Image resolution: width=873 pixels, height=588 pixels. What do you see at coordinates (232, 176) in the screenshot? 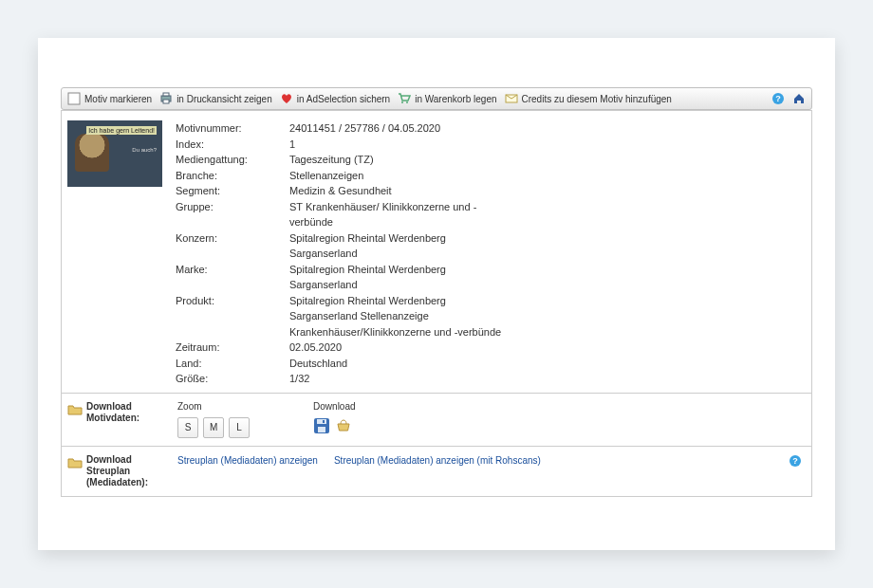
I see `detail-key: Branche:` at bounding box center [232, 176].